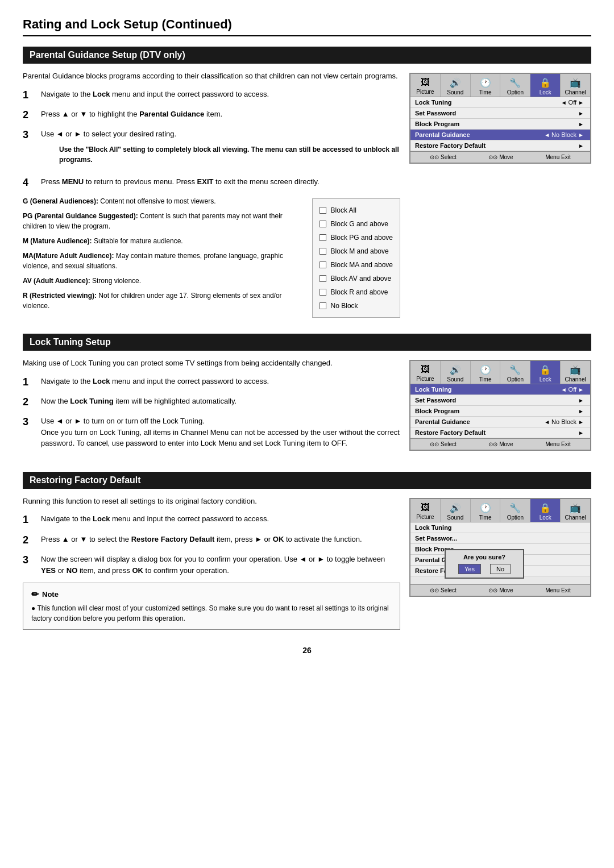 This screenshot has height=868, width=614. Describe the element at coordinates (500, 405) in the screenshot. I see `lock-tuning-tv-menu: 🖼Picture 🔊Sound 🕐Time 🔧Option 🔒Lock 📺Cha…` at that location.